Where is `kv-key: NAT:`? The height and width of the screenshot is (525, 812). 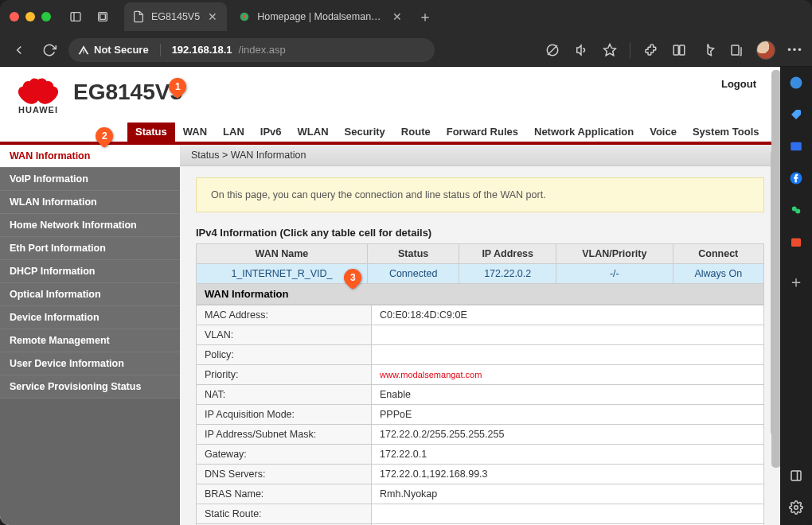 kv-key: NAT: is located at coordinates (284, 395).